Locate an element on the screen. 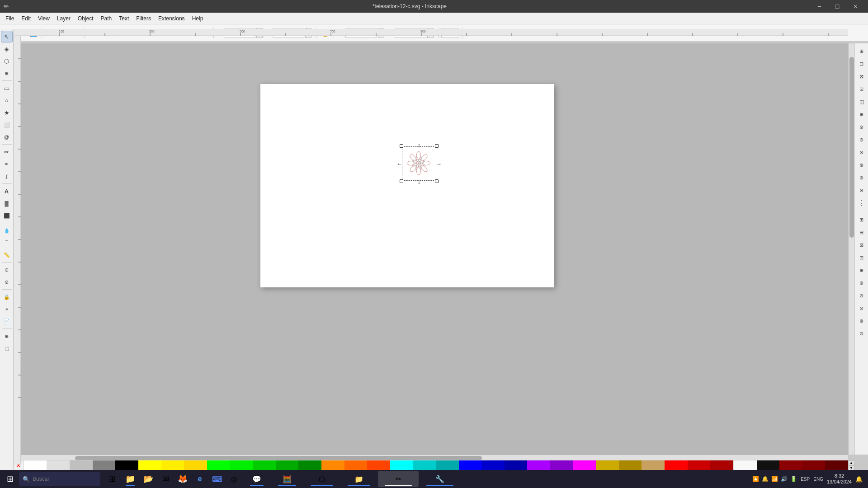 The image size is (868, 488). menu-edit: Edit is located at coordinates (26, 19).